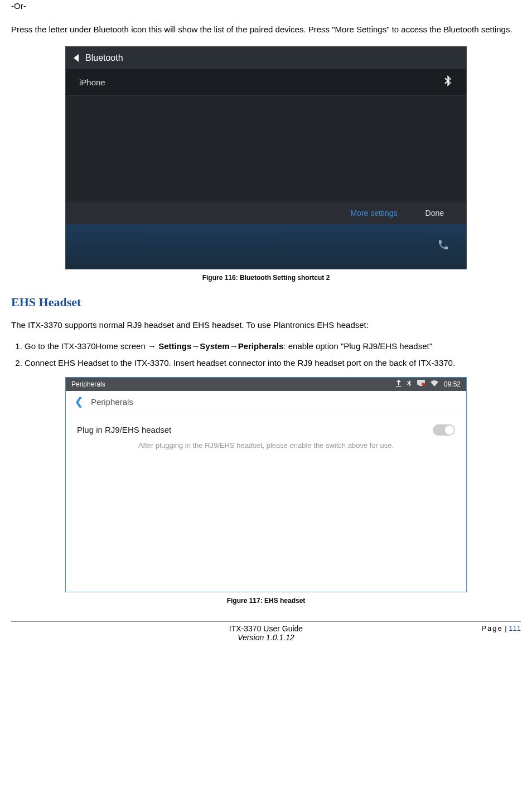 The height and width of the screenshot is (802, 532). Describe the element at coordinates (452, 384) in the screenshot. I see `status-time: 09:52` at that location.